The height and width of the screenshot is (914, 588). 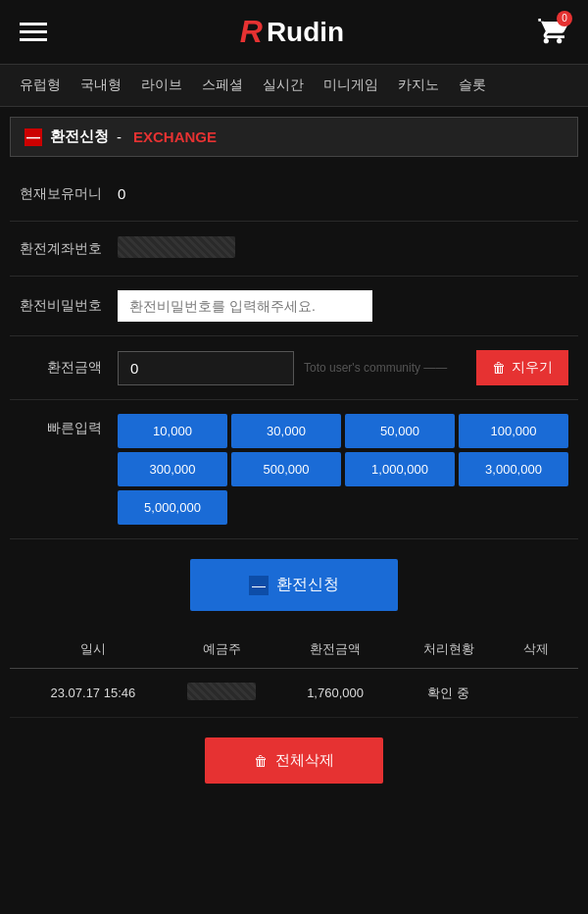 I want to click on cell-depositor, so click(x=221, y=692).